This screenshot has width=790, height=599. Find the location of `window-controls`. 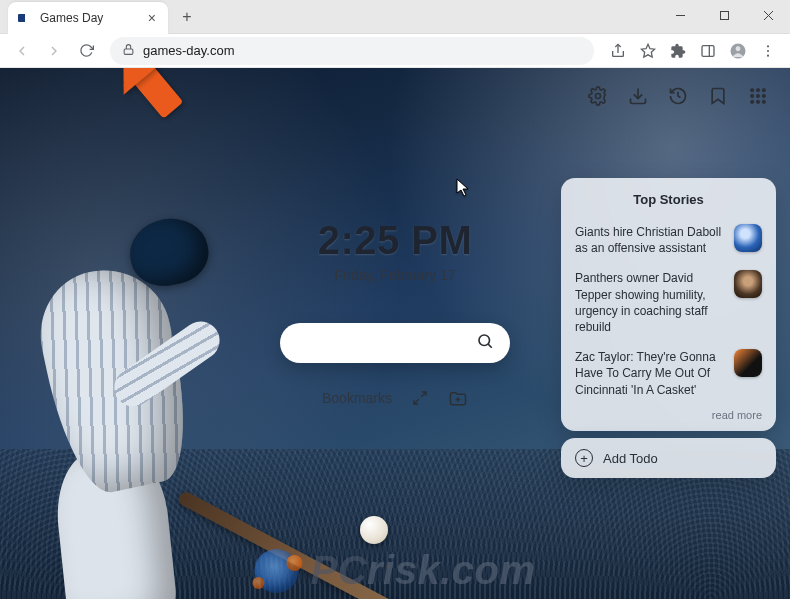

window-controls is located at coordinates (724, 15).